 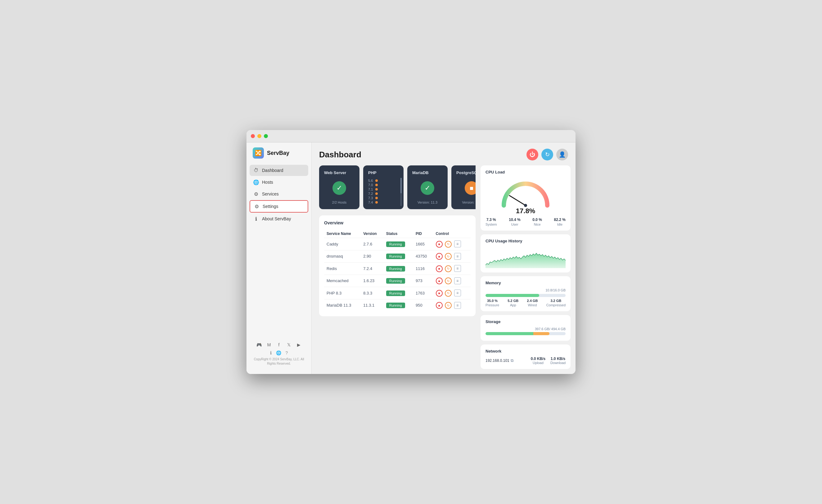 What do you see at coordinates (279, 156) in the screenshot?
I see `sidebar-logo: 🔀 ServBay` at bounding box center [279, 156].